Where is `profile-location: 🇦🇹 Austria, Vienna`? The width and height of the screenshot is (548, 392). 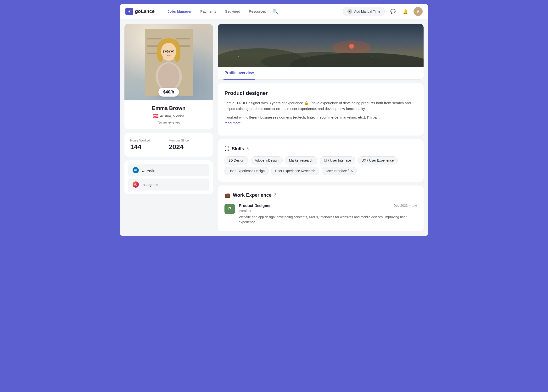
profile-location: 🇦🇹 Austria, Vienna is located at coordinates (169, 116).